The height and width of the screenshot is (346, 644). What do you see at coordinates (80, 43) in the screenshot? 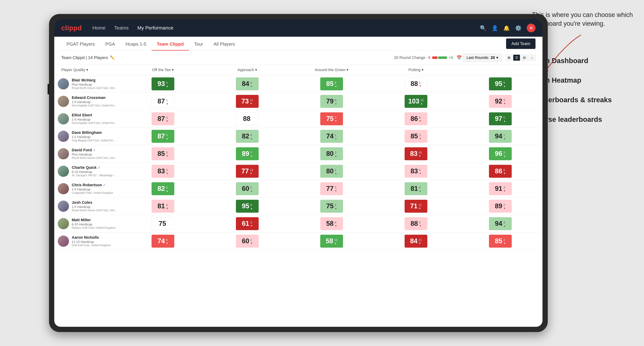
I see `tab-pgat-players: PGAT Players` at bounding box center [80, 43].